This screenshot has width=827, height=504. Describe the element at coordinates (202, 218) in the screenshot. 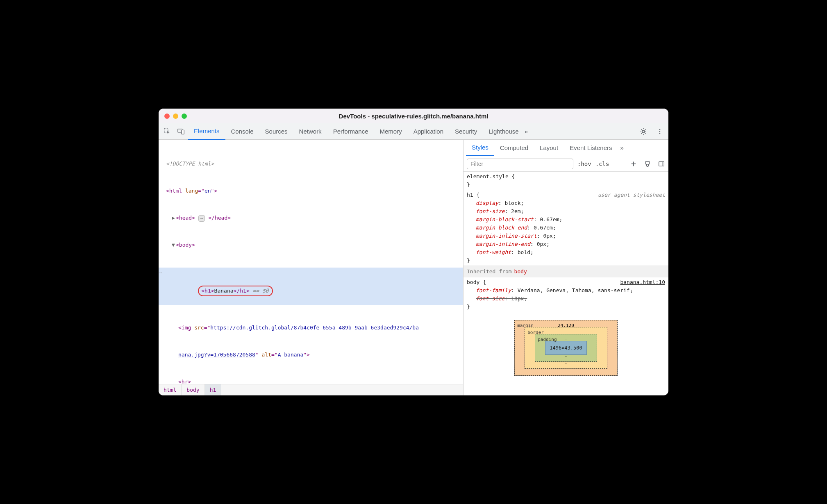

I see `ellipsis-icon: ⋯` at that location.